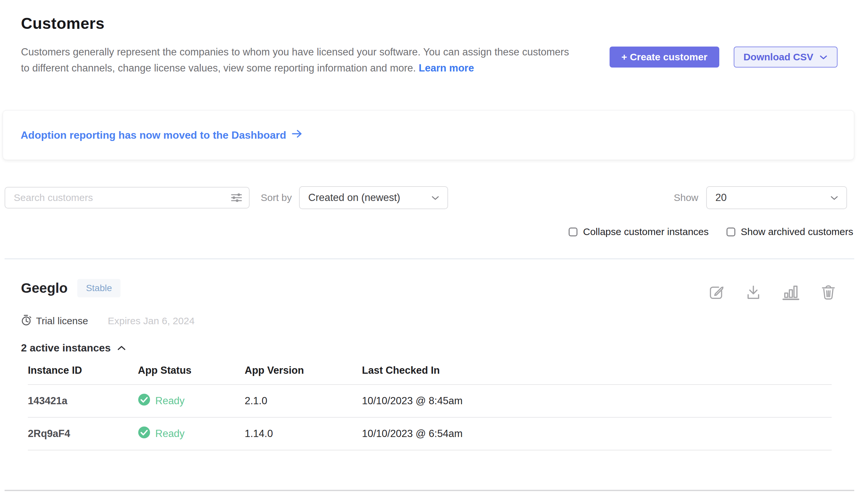  Describe the element at coordinates (597, 434) in the screenshot. I see `last-checked-in-cell: 10/10/2023 @ 6:54am` at that location.